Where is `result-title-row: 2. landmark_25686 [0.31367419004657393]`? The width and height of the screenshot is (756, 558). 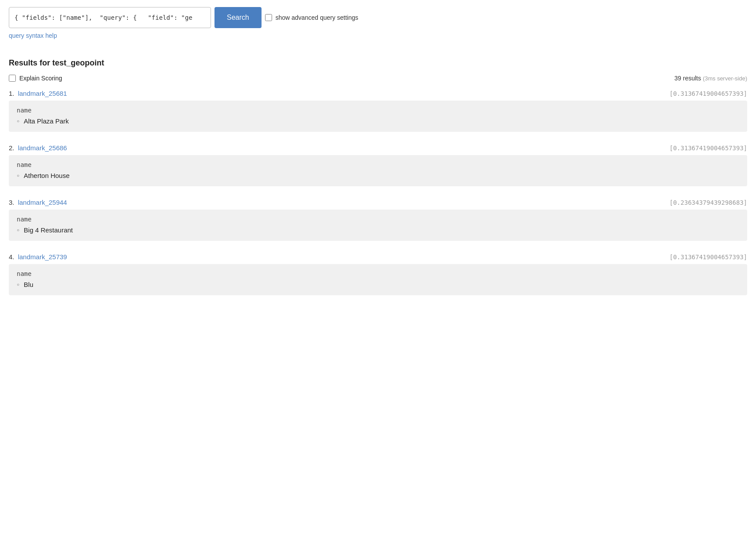 result-title-row: 2. landmark_25686 [0.31367419004657393] is located at coordinates (378, 148).